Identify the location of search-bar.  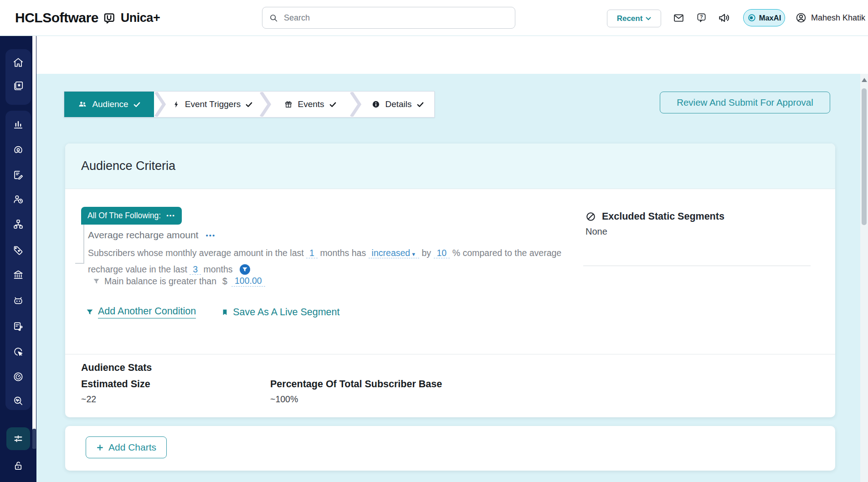
(389, 18).